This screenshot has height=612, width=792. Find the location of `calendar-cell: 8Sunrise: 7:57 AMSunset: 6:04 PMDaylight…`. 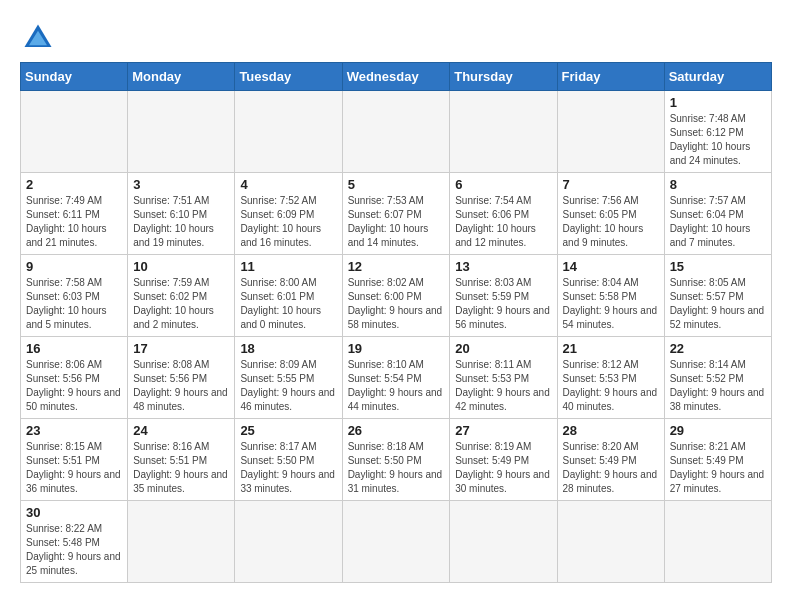

calendar-cell: 8Sunrise: 7:57 AMSunset: 6:04 PMDaylight… is located at coordinates (718, 214).